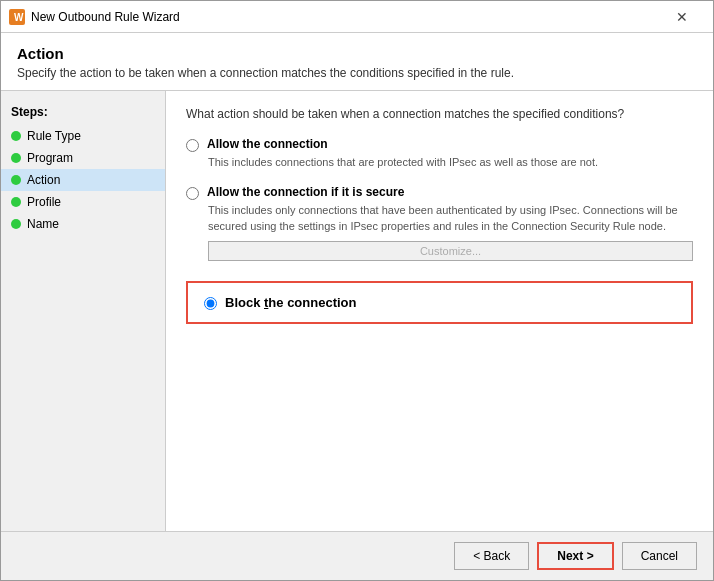  I want to click on option-block-label: Block the connection, so click(290, 302).